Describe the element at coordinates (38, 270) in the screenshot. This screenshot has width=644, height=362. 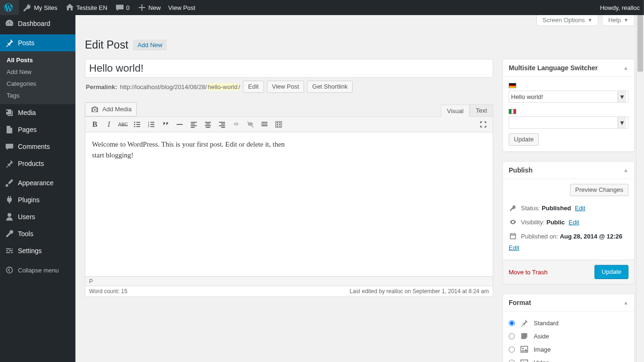
I see `collapse-menu: Collapse menu` at that location.